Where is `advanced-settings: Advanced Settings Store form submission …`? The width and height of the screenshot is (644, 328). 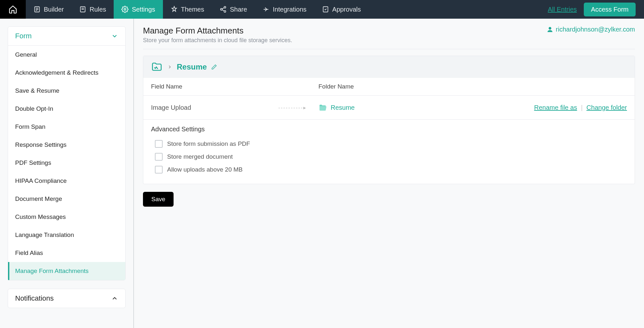 advanced-settings: Advanced Settings Store form submission … is located at coordinates (389, 152).